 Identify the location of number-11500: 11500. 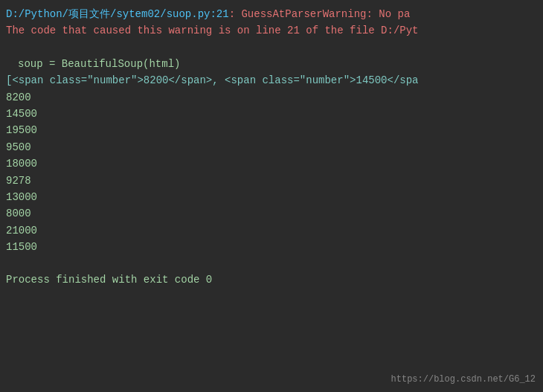
(272, 247).